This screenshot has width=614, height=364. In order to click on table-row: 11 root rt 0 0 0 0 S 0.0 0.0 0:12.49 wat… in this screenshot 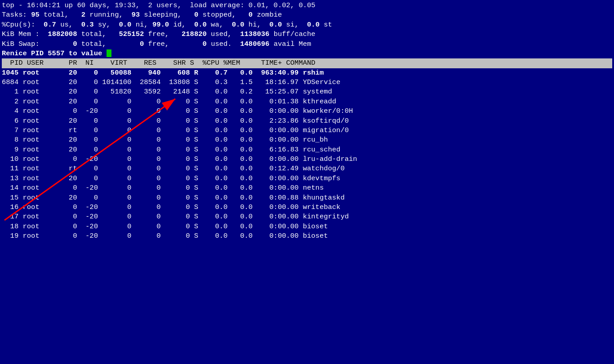, I will do `click(307, 169)`.